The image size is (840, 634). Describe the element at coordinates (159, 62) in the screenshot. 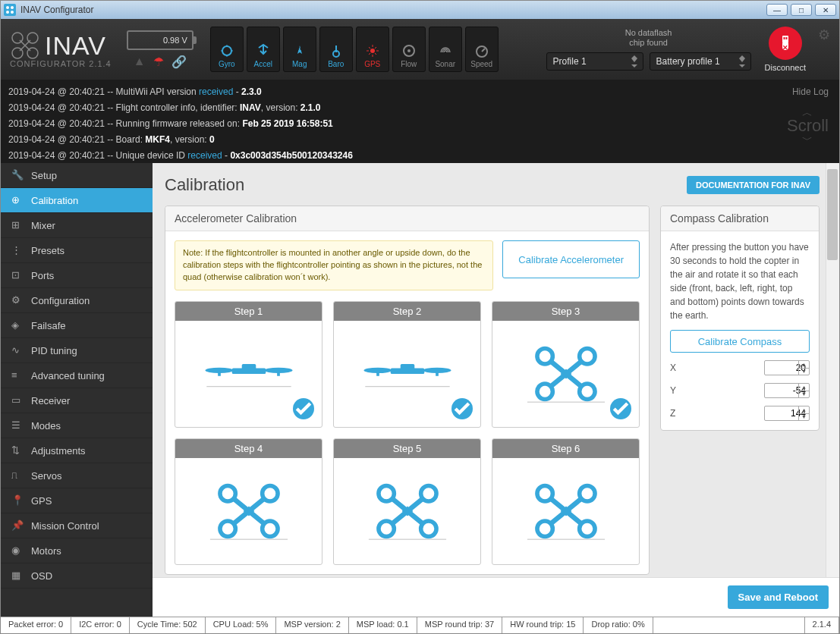

I see `parachute-icon: ☂` at that location.